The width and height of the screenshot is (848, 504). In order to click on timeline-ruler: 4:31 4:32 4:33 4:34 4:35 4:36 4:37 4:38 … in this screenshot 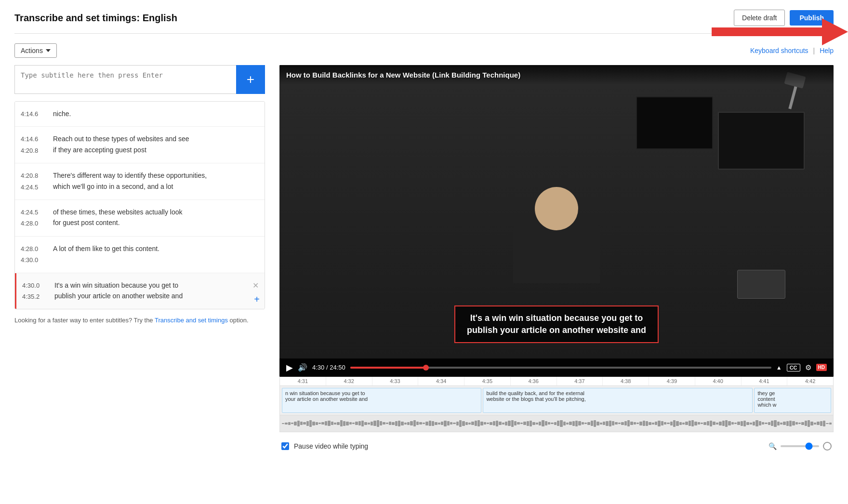, I will do `click(556, 382)`.